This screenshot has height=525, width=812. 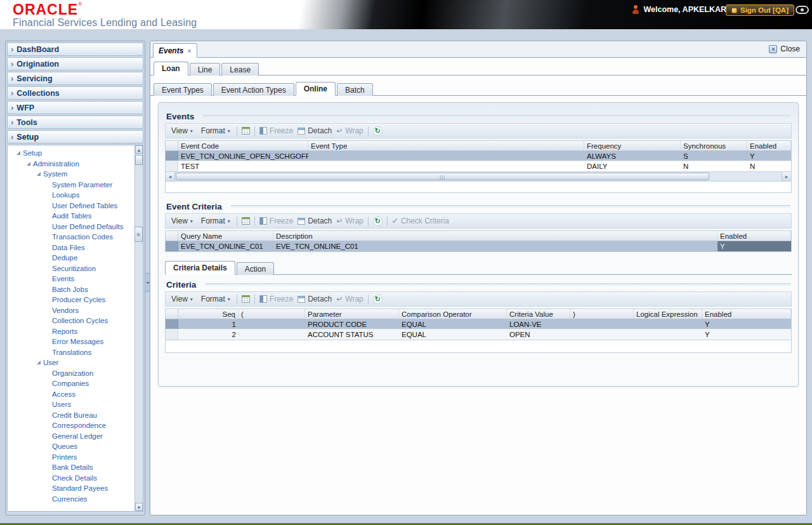 What do you see at coordinates (714, 146) in the screenshot?
I see `column-header-synchronous: Synchronous` at bounding box center [714, 146].